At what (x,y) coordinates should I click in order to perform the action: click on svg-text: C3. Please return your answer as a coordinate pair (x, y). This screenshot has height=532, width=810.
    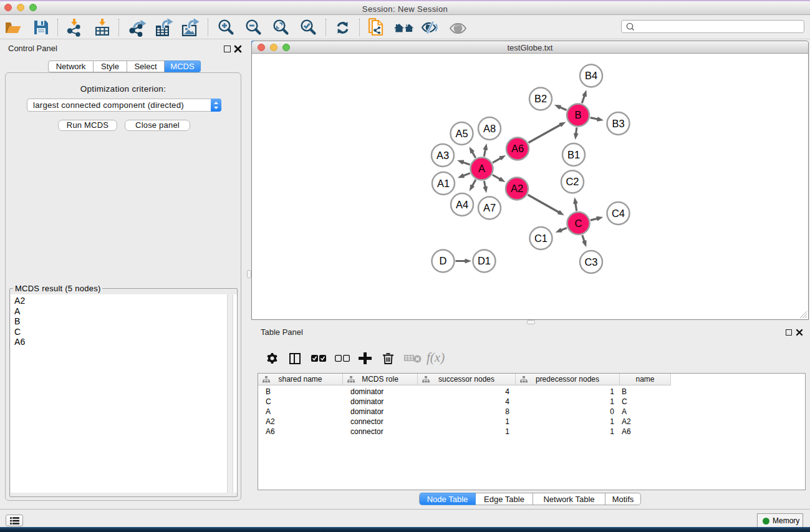
    Looking at the image, I should click on (591, 262).